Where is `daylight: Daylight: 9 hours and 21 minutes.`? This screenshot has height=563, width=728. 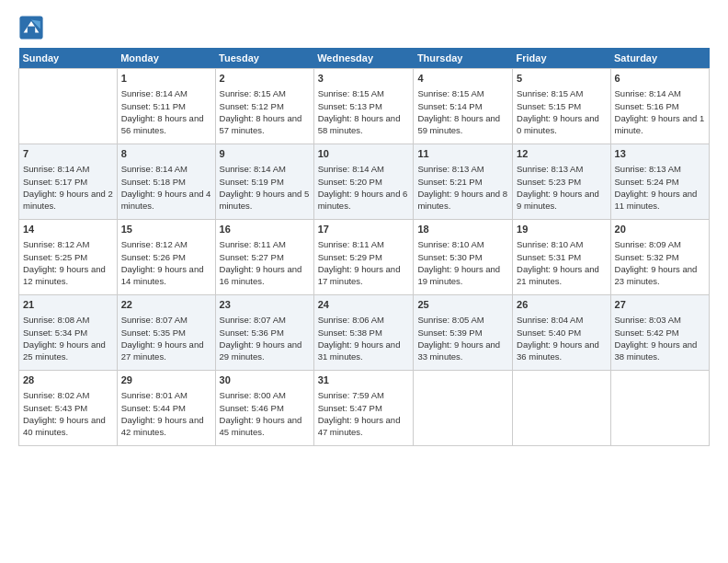 daylight: Daylight: 9 hours and 21 minutes. is located at coordinates (558, 275).